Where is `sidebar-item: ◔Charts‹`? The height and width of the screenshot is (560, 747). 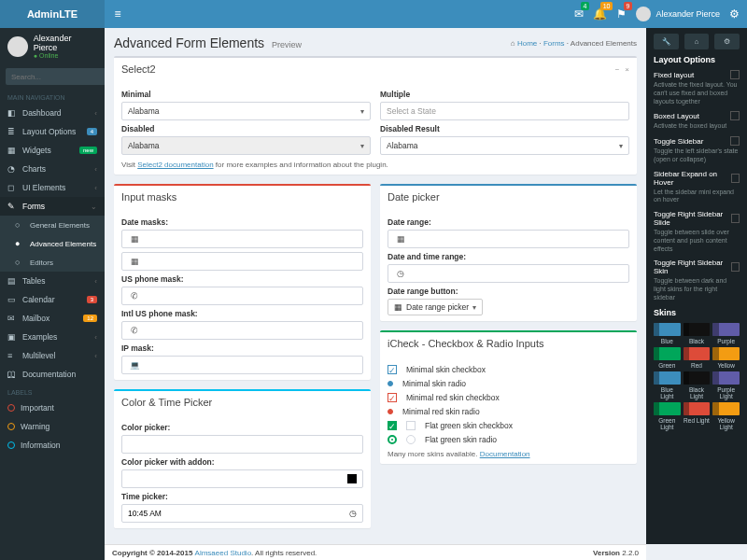 sidebar-item: ◔Charts‹ is located at coordinates (52, 169).